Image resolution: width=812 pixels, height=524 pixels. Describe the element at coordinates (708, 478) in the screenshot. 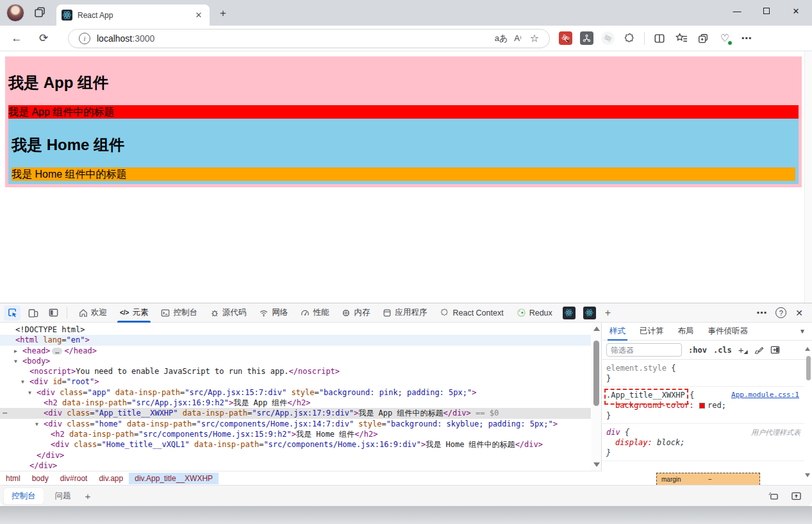

I see `boxmodel-margin: margin −` at that location.